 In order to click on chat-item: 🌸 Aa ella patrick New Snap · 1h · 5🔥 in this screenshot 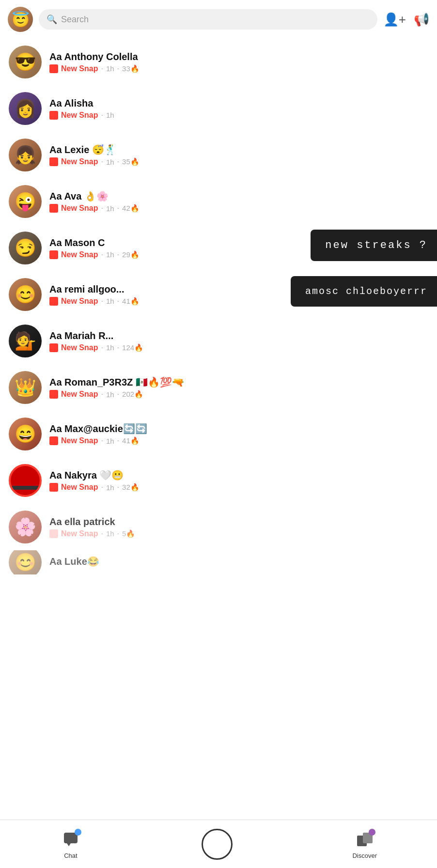, I will do `click(218, 527)`.